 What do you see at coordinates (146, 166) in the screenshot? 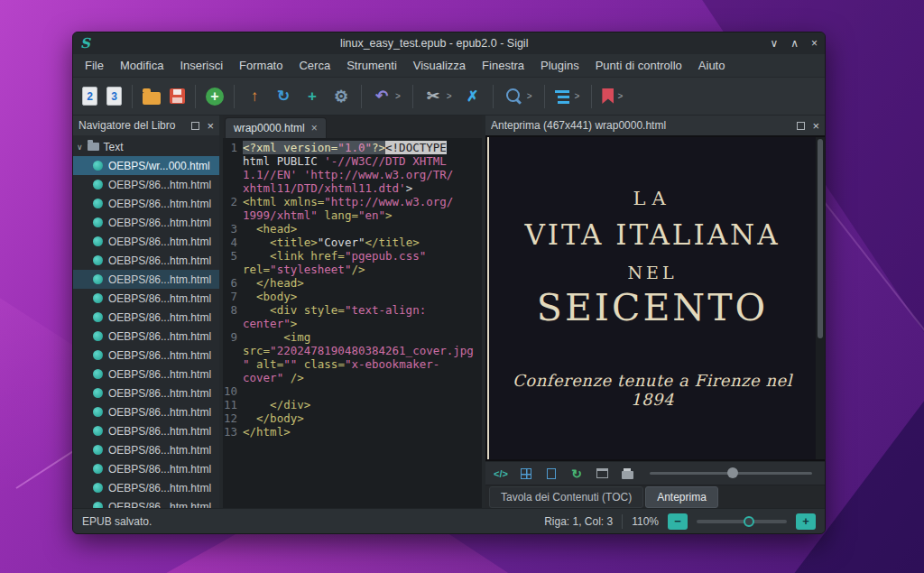
I see `book-file-item: OEBPS/wr...000.html` at bounding box center [146, 166].